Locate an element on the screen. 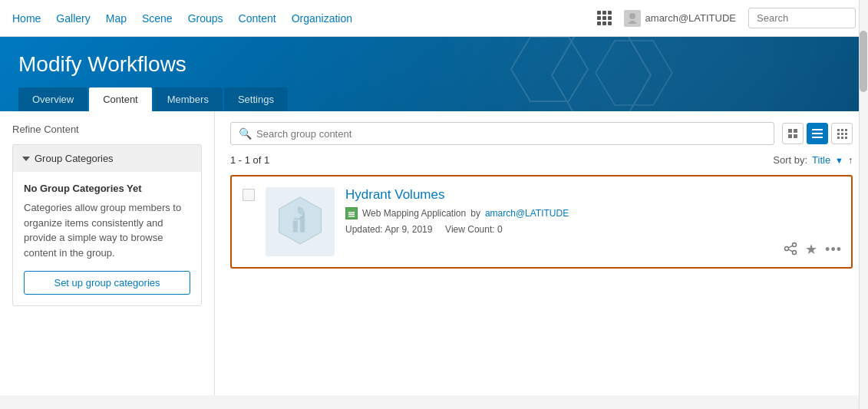 The image size is (868, 409). sort-label: Sort by: is located at coordinates (790, 160).